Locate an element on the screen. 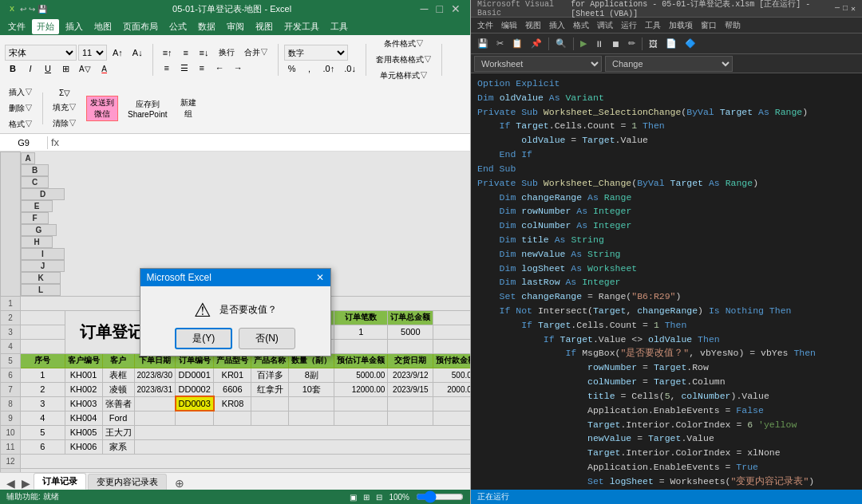 This screenshot has width=862, height=504. vba-module-btn: 📄 is located at coordinates (671, 43).